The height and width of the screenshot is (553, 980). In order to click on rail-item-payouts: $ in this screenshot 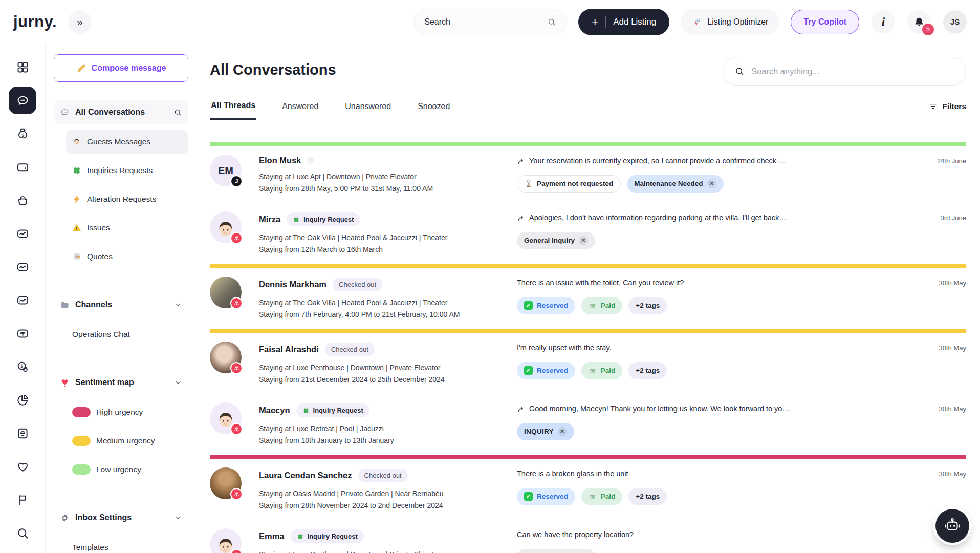, I will do `click(23, 134)`.